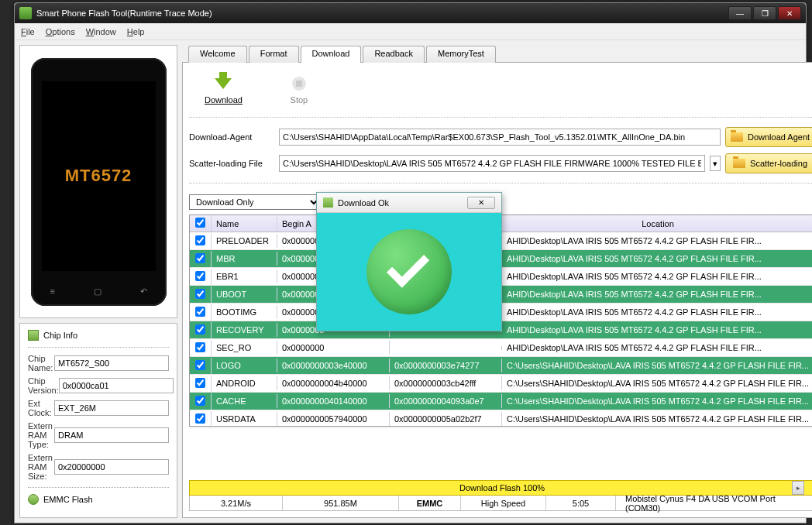  I want to click on table-row: USRDATA 0x0000000057940000 0x0000000005a…, so click(501, 420).